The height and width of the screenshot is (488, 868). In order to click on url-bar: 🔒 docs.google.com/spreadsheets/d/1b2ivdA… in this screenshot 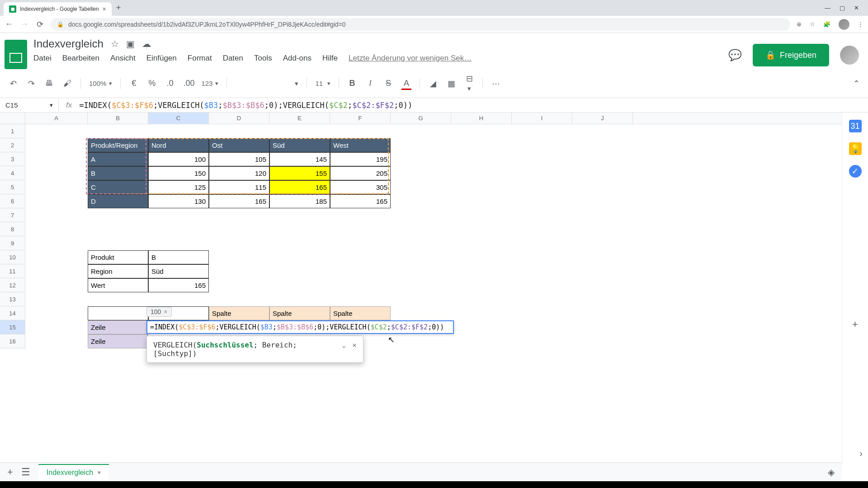, I will do `click(420, 24)`.